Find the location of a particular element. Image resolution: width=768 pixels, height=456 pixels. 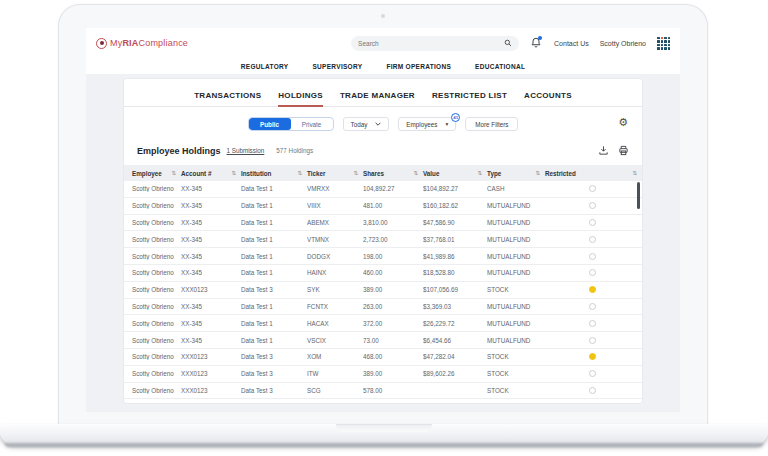

settings-gear-icon: ⚙ is located at coordinates (623, 122).